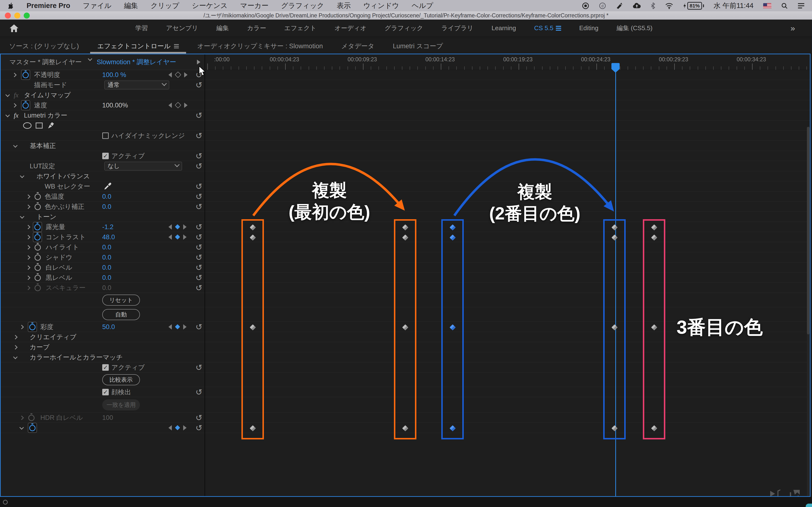 The height and width of the screenshot is (507, 812). What do you see at coordinates (457, 28) in the screenshot?
I see `workspace-tab-library: ライブラリ` at bounding box center [457, 28].